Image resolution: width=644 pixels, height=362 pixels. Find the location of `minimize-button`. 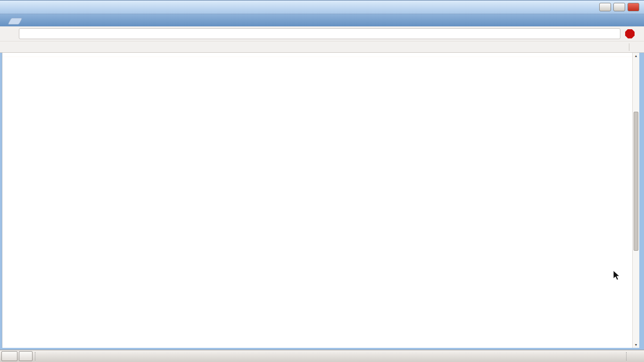

minimize-button is located at coordinates (605, 7).